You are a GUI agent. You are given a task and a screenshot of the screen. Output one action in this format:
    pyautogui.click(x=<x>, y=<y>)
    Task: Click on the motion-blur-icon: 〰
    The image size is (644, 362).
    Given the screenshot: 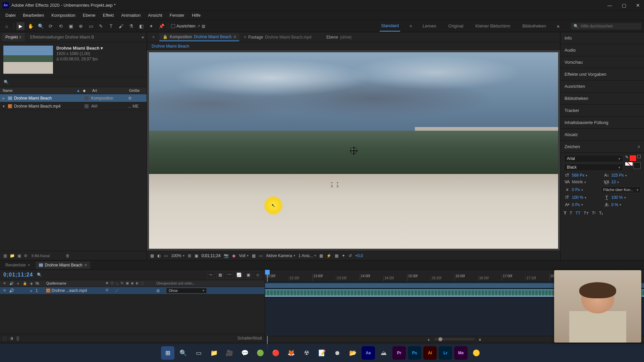 What is the action you would take?
    pyautogui.click(x=229, y=275)
    